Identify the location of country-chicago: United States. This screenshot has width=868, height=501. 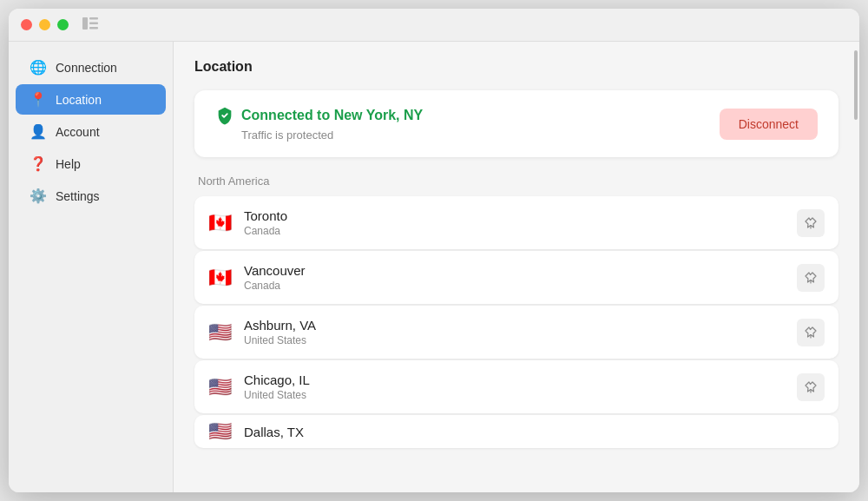
(277, 395).